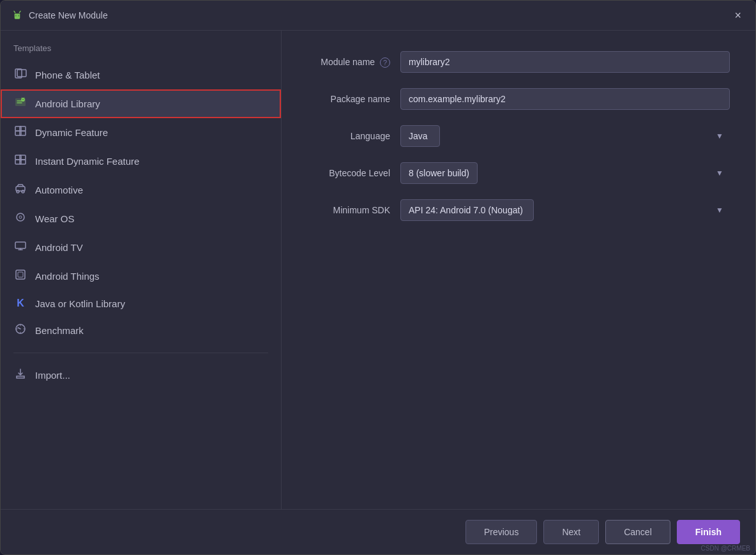 Image resolution: width=756 pixels, height=555 pixels. Describe the element at coordinates (80, 304) in the screenshot. I see `sidebar-item-kotlin-label: Java or Kotlin Library` at that location.